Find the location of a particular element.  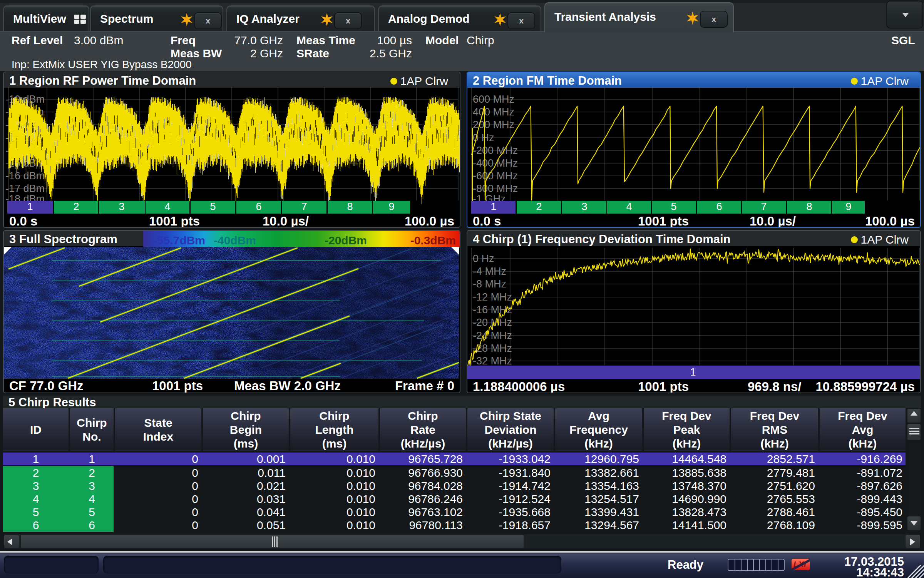

svg-text: 0 Hz is located at coordinates (484, 259).